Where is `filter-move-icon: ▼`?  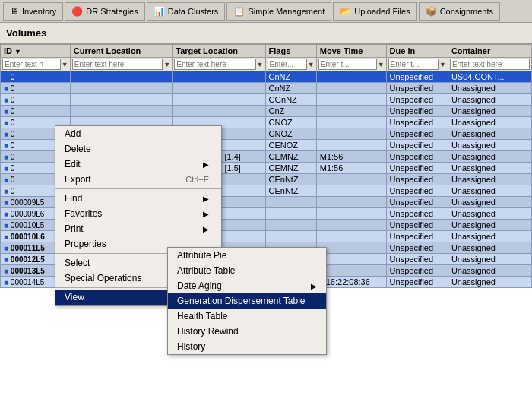
filter-move-icon: ▼ is located at coordinates (382, 65).